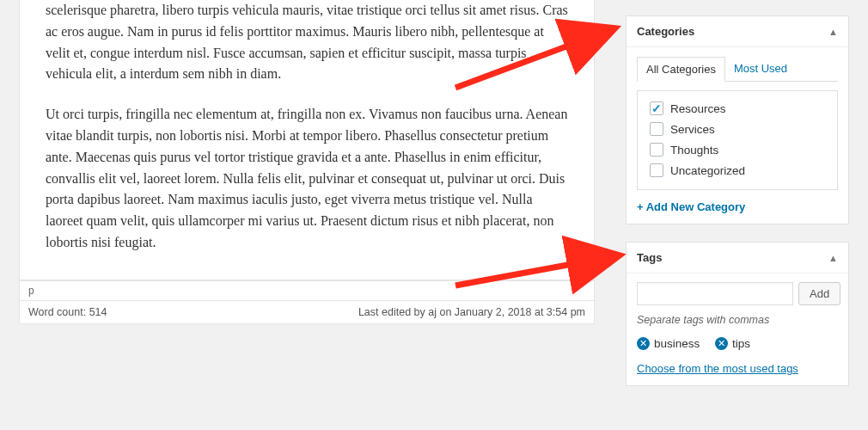  Describe the element at coordinates (307, 313) in the screenshot. I see `editor-status-bar: Word count: 514 Last edited by aj on Jan…` at that location.